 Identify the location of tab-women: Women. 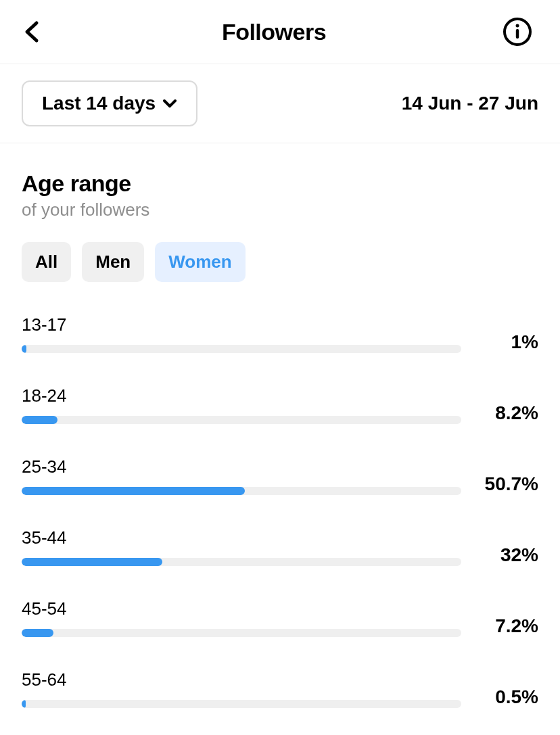
(200, 262).